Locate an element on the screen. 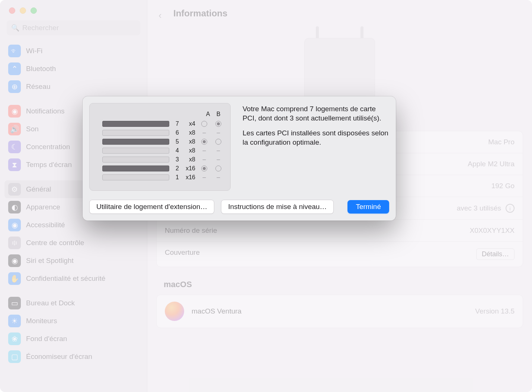 This screenshot has width=532, height=392. sheet-p2: Les cartes PCI installées sont disposées… is located at coordinates (316, 138).